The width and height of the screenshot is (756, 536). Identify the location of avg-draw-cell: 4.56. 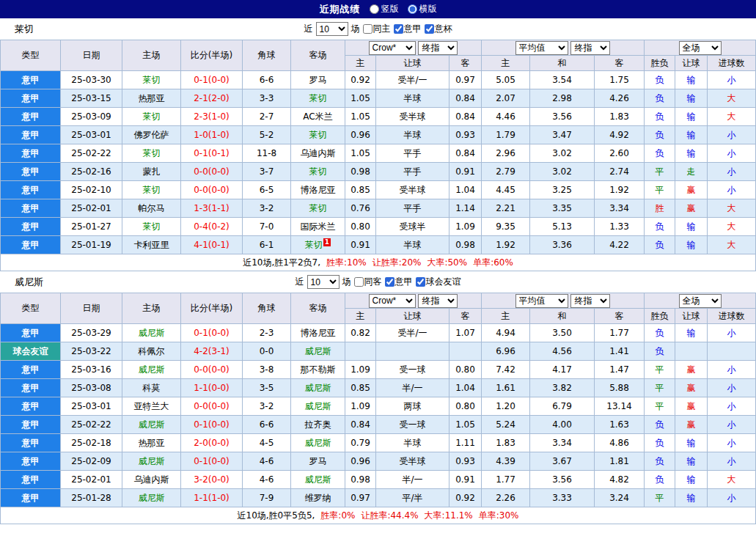
(562, 352).